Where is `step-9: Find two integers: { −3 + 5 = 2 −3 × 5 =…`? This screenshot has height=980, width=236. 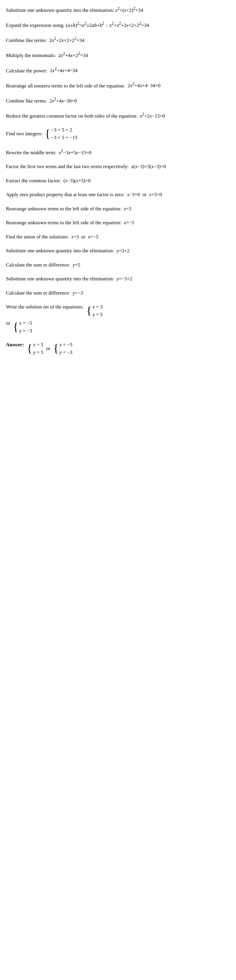 step-9: Find two integers: { −3 + 5 = 2 −3 × 5 =… is located at coordinates (118, 134).